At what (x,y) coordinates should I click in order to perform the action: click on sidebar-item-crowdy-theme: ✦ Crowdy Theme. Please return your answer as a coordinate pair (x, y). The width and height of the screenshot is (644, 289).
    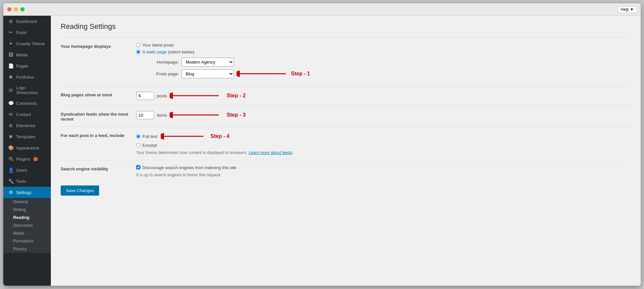
    Looking at the image, I should click on (27, 44).